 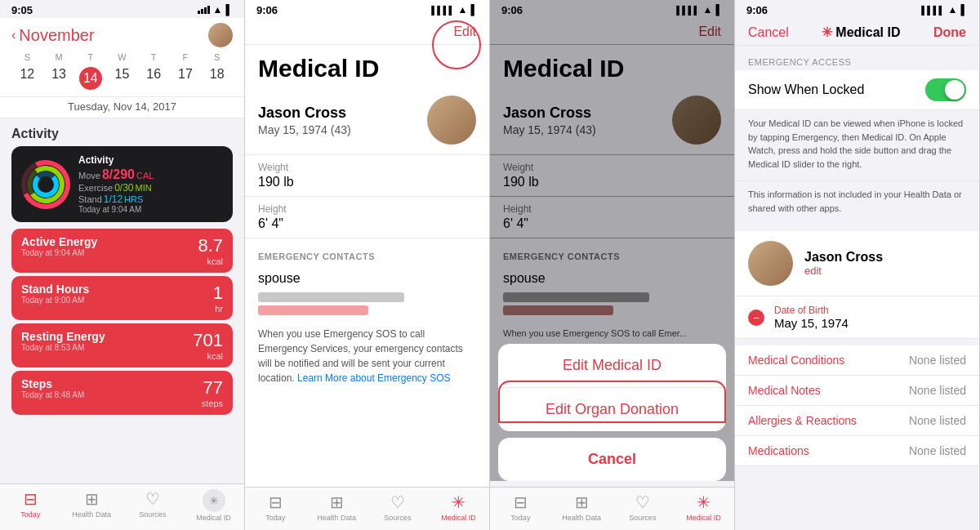 What do you see at coordinates (946, 90) in the screenshot?
I see `show-locked-toggle` at bounding box center [946, 90].